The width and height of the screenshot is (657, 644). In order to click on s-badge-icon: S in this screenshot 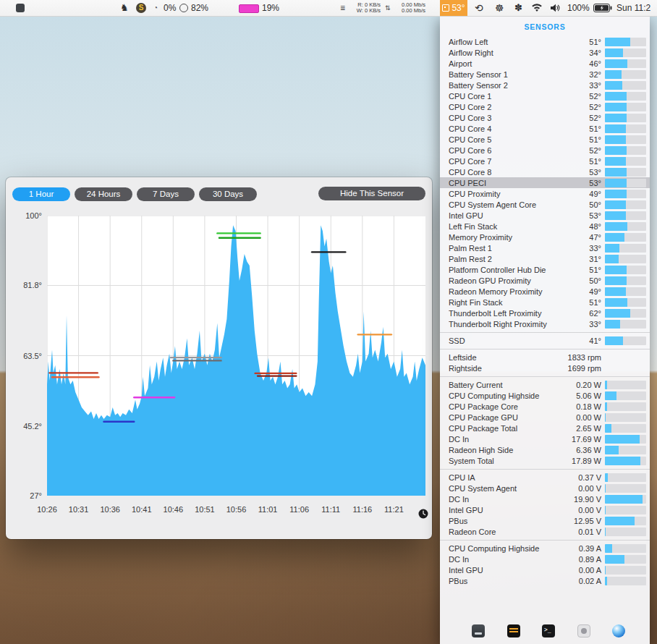, I will do `click(141, 8)`.